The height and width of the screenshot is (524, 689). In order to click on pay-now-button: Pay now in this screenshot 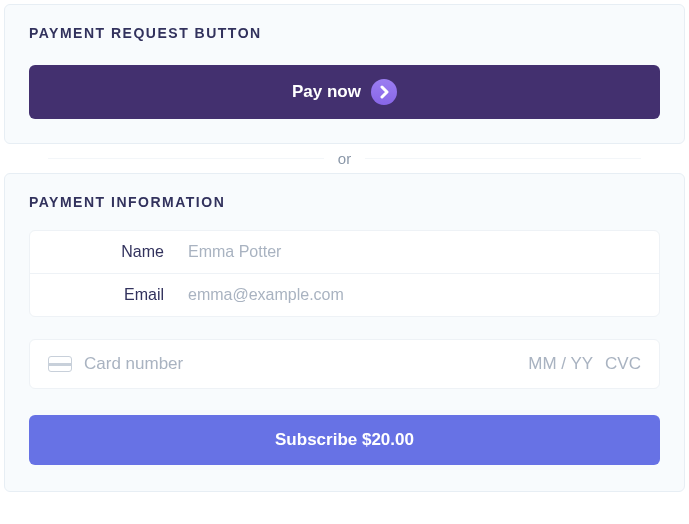, I will do `click(344, 92)`.